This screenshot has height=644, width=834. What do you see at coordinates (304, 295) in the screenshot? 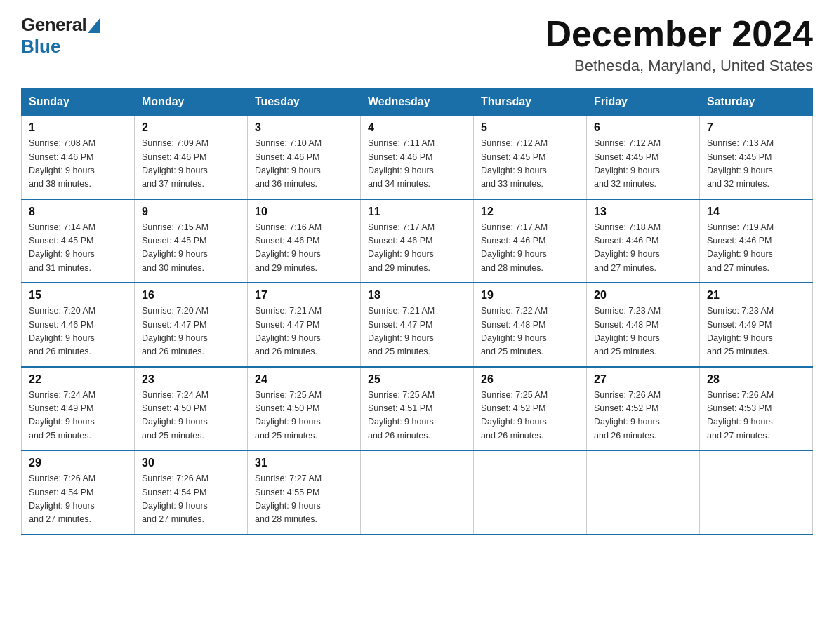
I see `day-number: 17` at bounding box center [304, 295].